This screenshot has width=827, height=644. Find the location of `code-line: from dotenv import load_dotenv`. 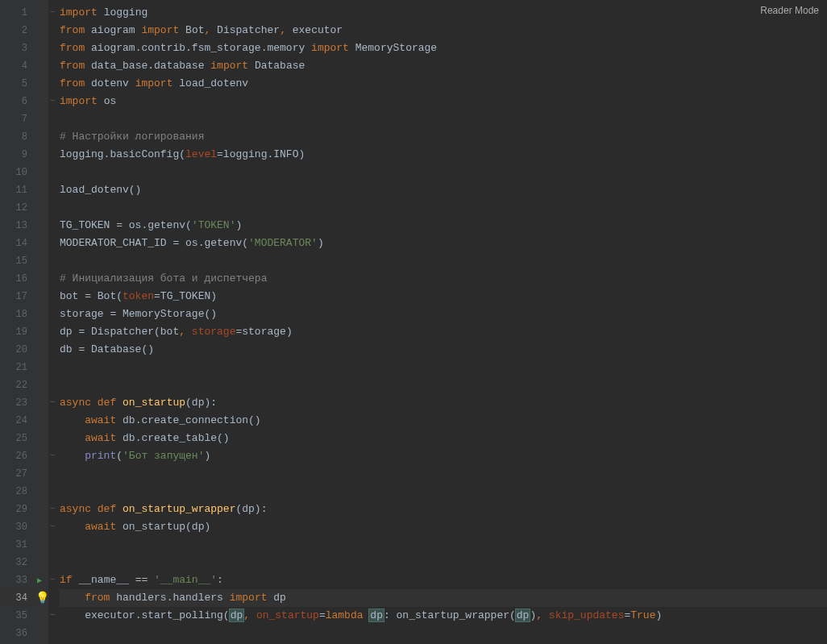

code-line: from dotenv import load_dotenv is located at coordinates (443, 84).